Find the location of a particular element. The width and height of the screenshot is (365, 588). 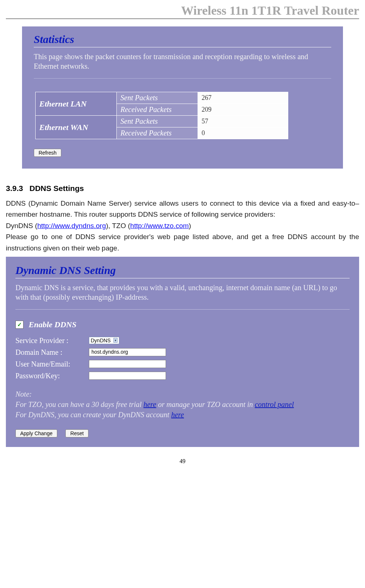

statistics-table: Ethernet LAN Sent Packets 267 Received P… is located at coordinates (162, 115).